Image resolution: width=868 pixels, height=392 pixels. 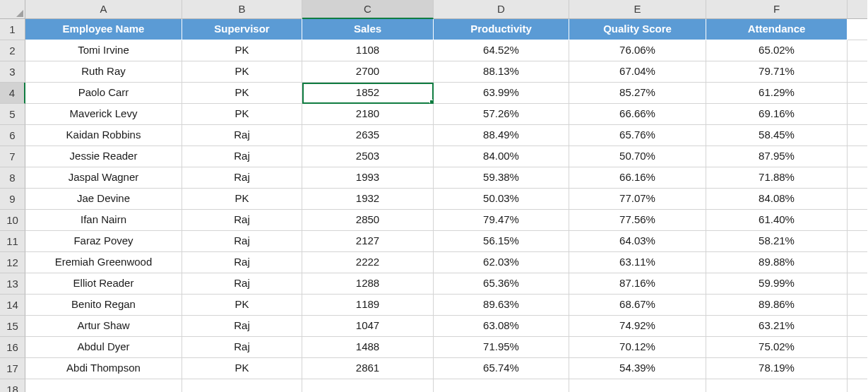 I want to click on cell-E10: 77.56%, so click(x=638, y=220).